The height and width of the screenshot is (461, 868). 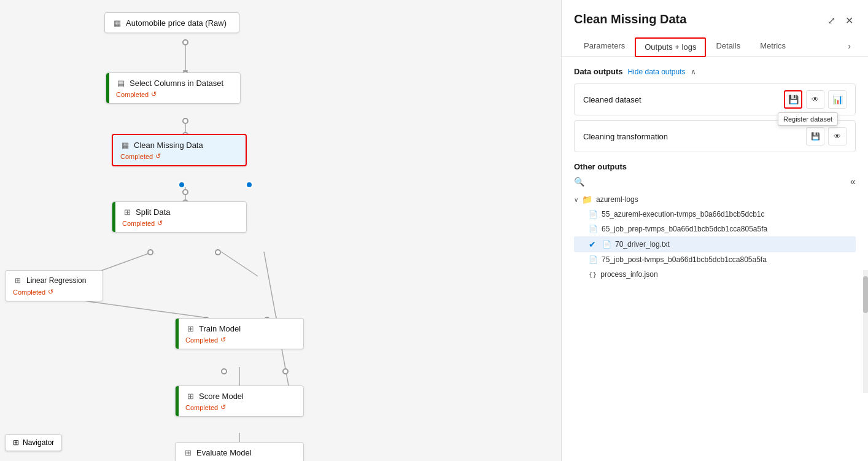 What do you see at coordinates (38, 443) in the screenshot?
I see `navigator-label: Navigator` at bounding box center [38, 443].